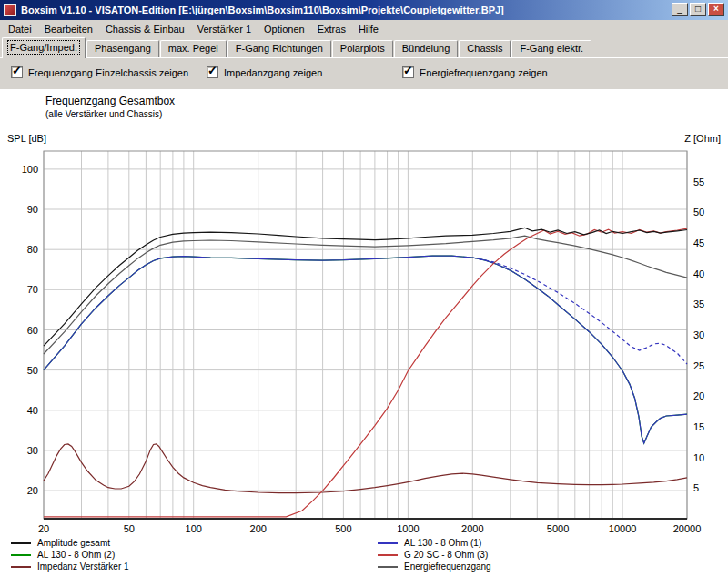 The height and width of the screenshot is (577, 728). I want to click on close-button: ×, so click(716, 9).